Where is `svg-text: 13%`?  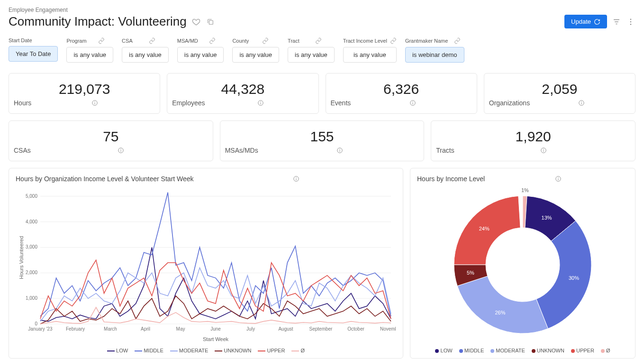
svg-text: 13% is located at coordinates (547, 218).